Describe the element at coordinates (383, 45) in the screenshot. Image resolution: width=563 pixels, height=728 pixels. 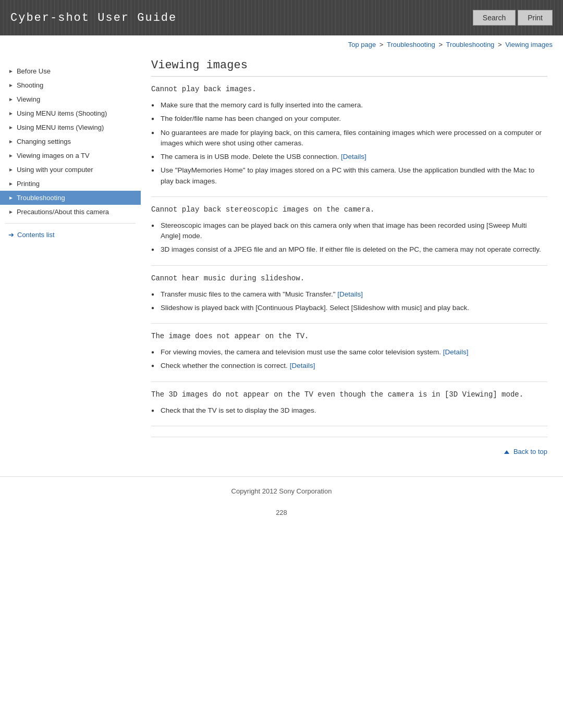
I see `breadcrumb-sep-1: >` at that location.